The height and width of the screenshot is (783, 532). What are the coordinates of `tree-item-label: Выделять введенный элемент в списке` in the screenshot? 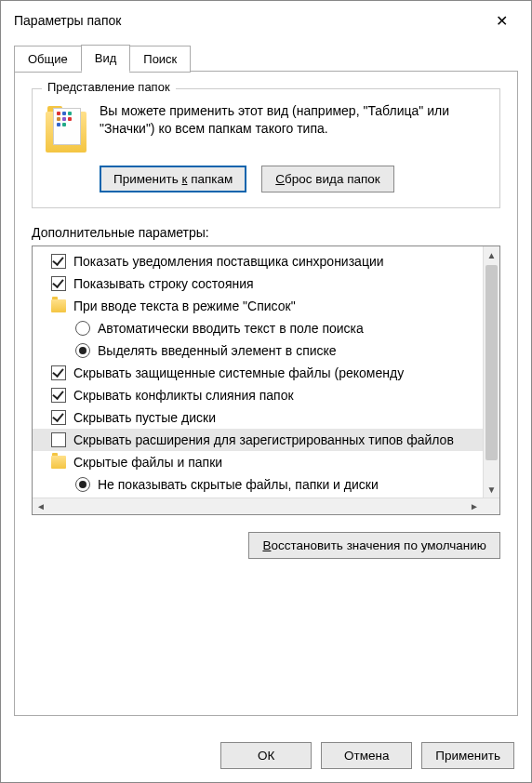 It's located at (218, 351).